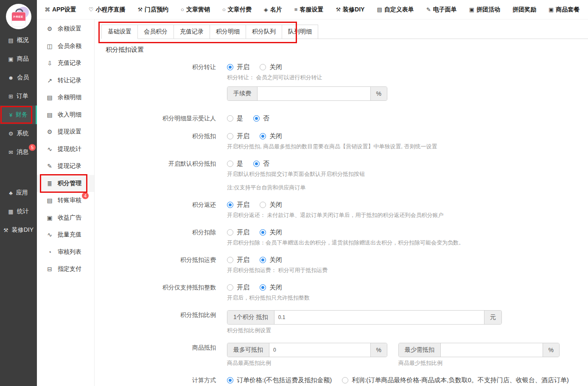 The width and height of the screenshot is (588, 386). Describe the element at coordinates (11, 193) in the screenshot. I see `apps-icon: ♣` at that location.